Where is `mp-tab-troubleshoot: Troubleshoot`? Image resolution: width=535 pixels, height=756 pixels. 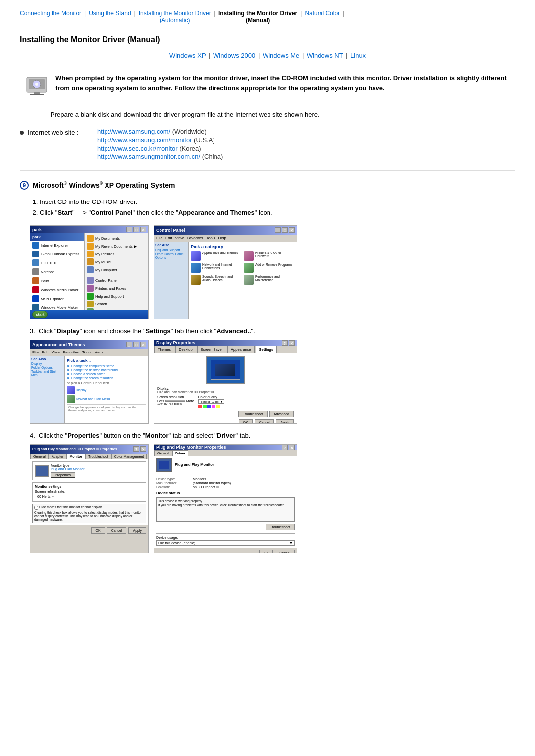 mp-tab-troubleshoot: Troubleshoot is located at coordinates (98, 456).